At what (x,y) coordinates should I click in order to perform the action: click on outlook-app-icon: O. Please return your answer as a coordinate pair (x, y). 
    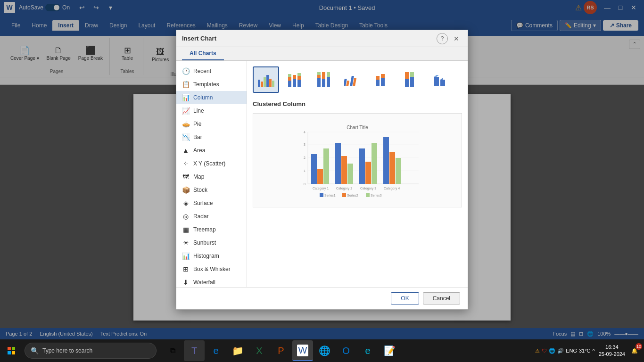
    Looking at the image, I should click on (346, 351).